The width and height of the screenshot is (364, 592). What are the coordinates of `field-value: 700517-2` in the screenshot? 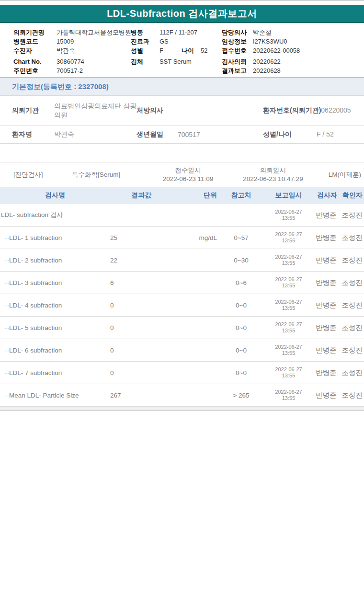 It's located at (70, 71).